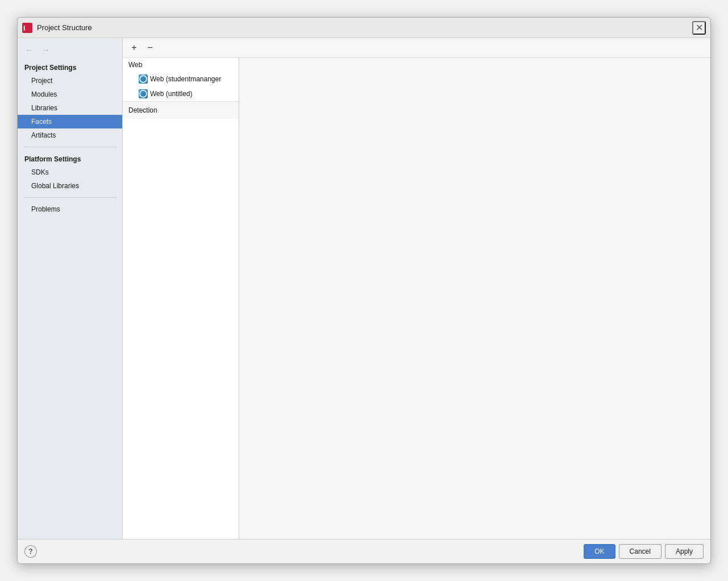 The image size is (728, 581). Describe the element at coordinates (70, 186) in the screenshot. I see `sidebar-item-global-libraries: Global Libraries` at that location.